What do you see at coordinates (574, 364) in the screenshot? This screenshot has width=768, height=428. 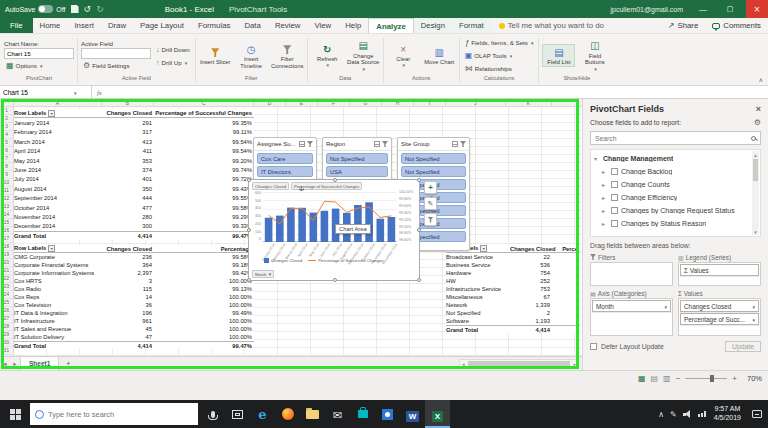 I see `scroll-right-icon` at bounding box center [574, 364].